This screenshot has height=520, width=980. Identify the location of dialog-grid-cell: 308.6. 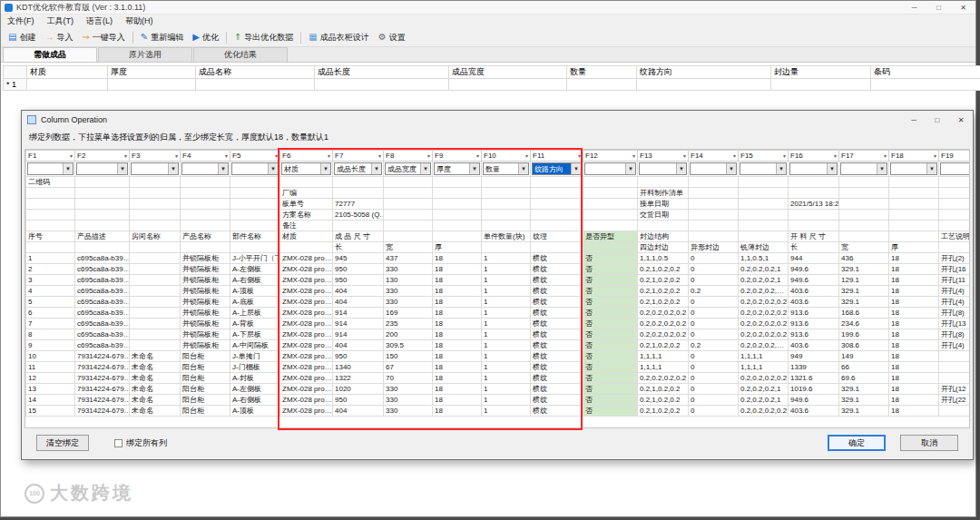
(864, 346).